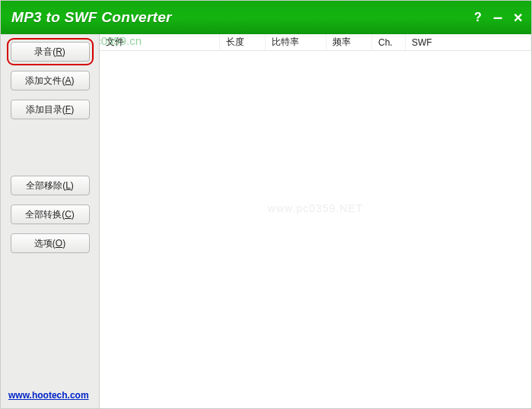  Describe the element at coordinates (478, 17) in the screenshot. I see `help-button: ?` at that location.